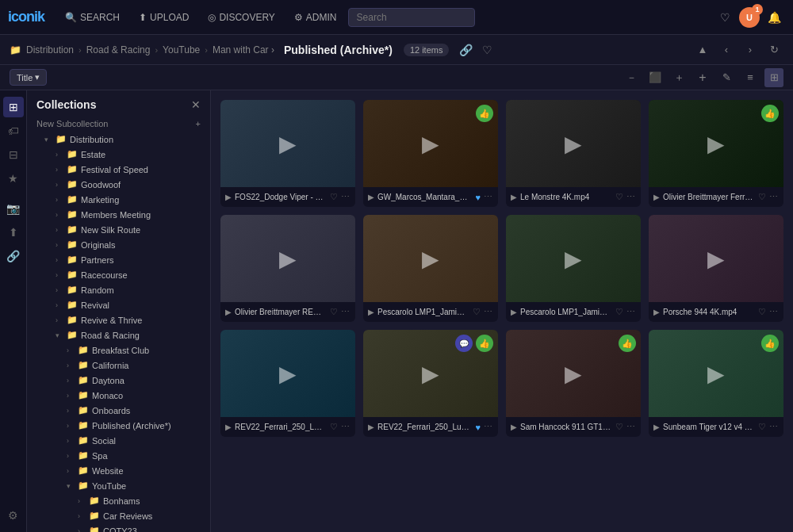 This screenshot has width=793, height=532. I want to click on tree-item-new-silk-route: ›📁New Silk Route, so click(119, 230).